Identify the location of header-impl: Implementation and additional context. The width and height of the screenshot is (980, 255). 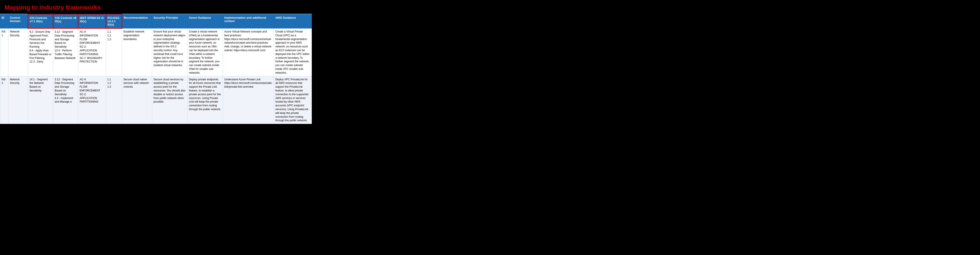
(248, 21).